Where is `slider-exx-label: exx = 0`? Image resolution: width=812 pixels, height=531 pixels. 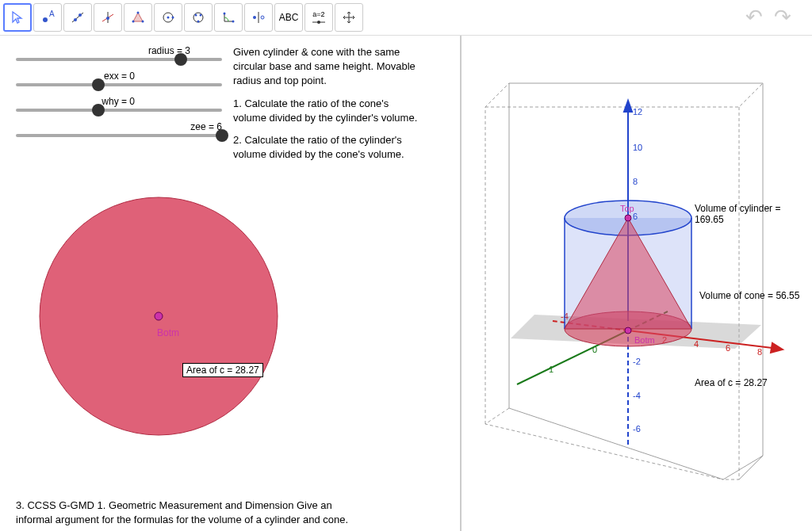 slider-exx-label: exx = 0 is located at coordinates (119, 76).